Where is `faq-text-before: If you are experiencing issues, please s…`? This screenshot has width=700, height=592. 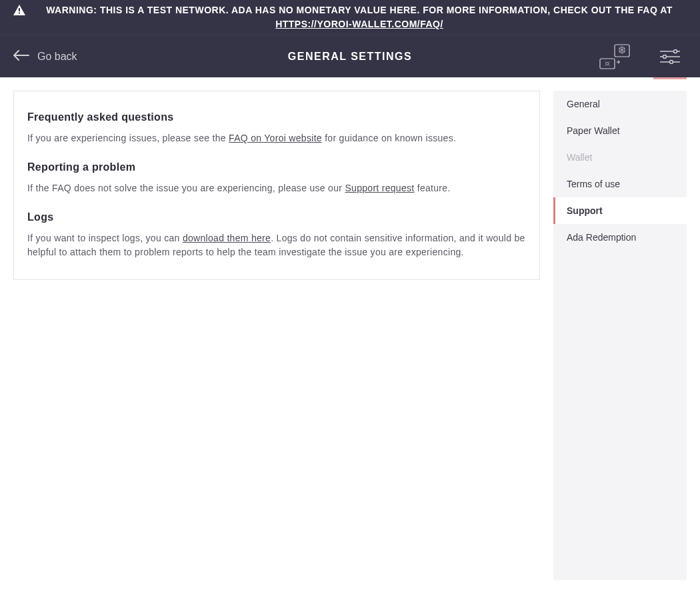
faq-text-before: If you are experiencing issues, please s… is located at coordinates (128, 138).